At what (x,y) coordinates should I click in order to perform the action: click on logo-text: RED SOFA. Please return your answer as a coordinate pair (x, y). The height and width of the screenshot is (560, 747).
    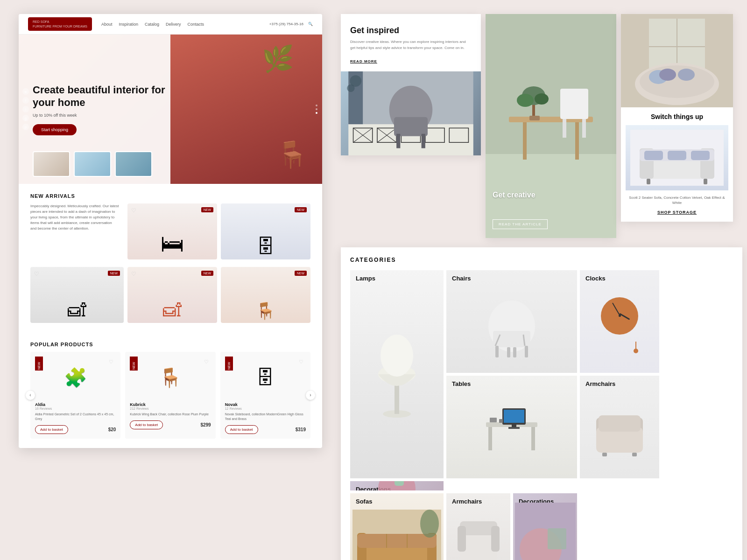
    Looking at the image, I should click on (60, 21).